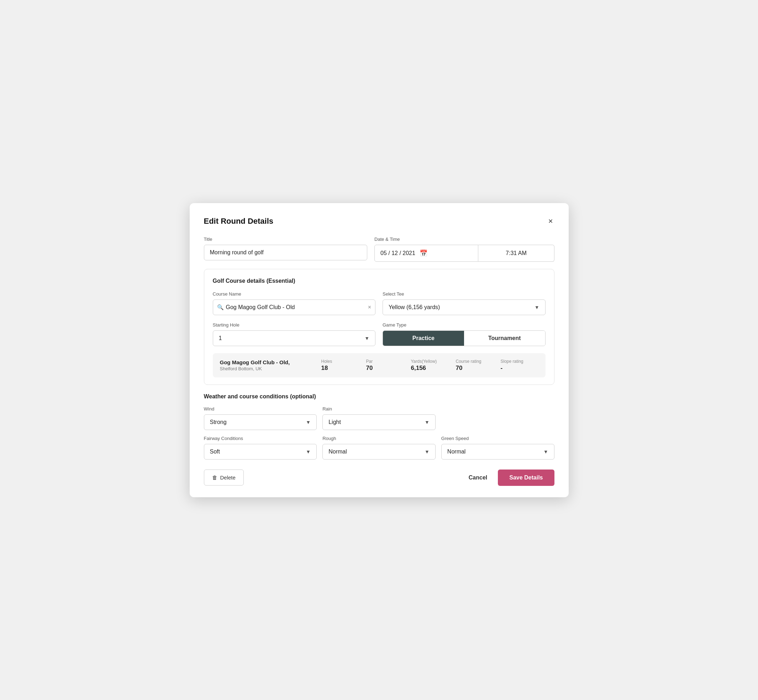  What do you see at coordinates (426, 365) in the screenshot?
I see `yards-stat: Yards(Yellow) 6,156` at bounding box center [426, 365].